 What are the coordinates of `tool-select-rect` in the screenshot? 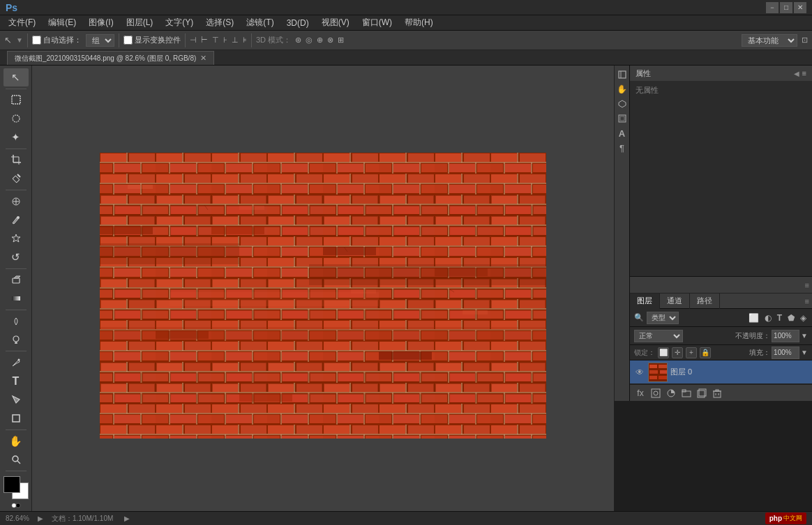 It's located at (16, 100).